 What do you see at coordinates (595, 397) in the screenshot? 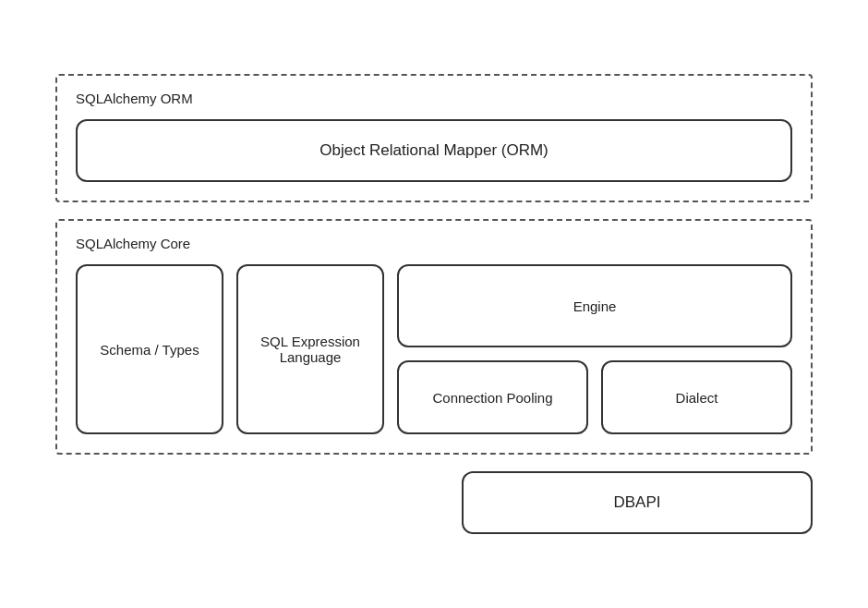
I see `engine-sub-row: Connection Pooling Dialect` at bounding box center [595, 397].